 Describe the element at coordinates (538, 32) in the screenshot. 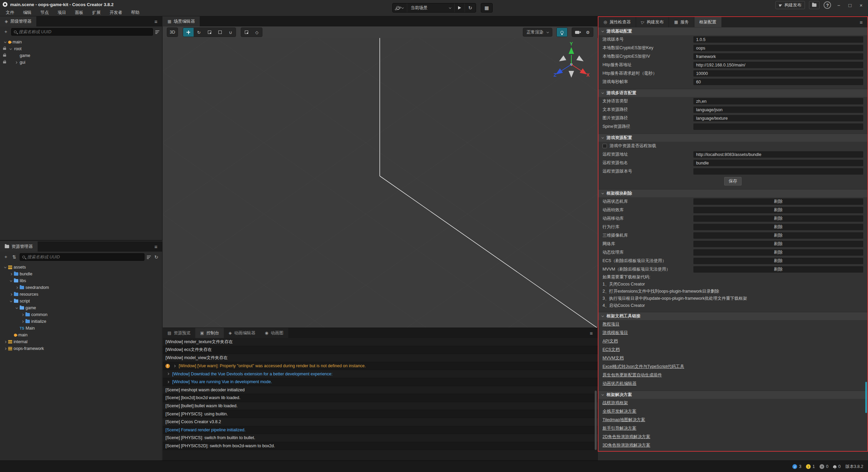

I see `render-mode-select: 正常渲染` at that location.